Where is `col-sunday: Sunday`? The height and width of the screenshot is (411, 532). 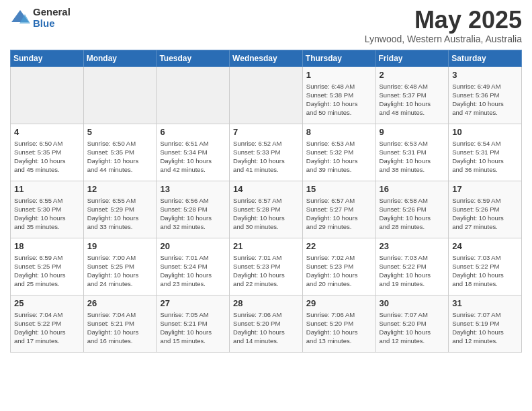 col-sunday: Sunday is located at coordinates (47, 58).